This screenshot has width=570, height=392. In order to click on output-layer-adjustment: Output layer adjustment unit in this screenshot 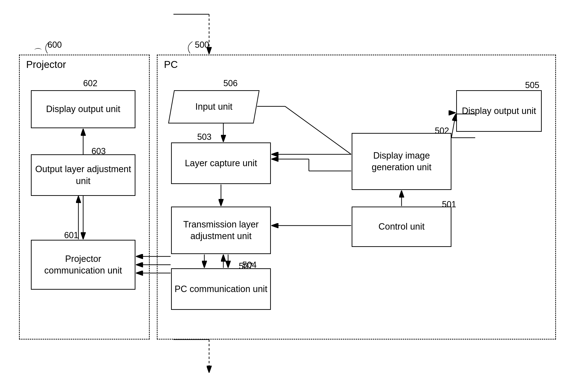, I will do `click(83, 175)`.